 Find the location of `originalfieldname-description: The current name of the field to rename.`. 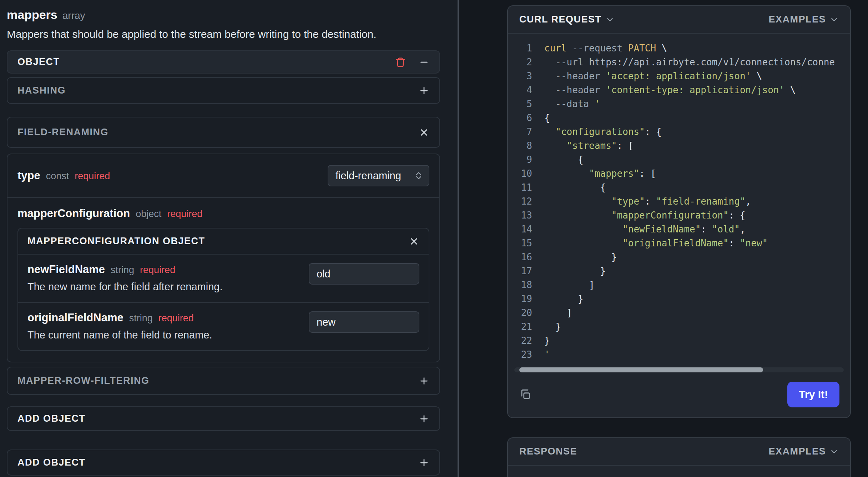

originalfieldname-description: The current name of the field to rename. is located at coordinates (120, 335).